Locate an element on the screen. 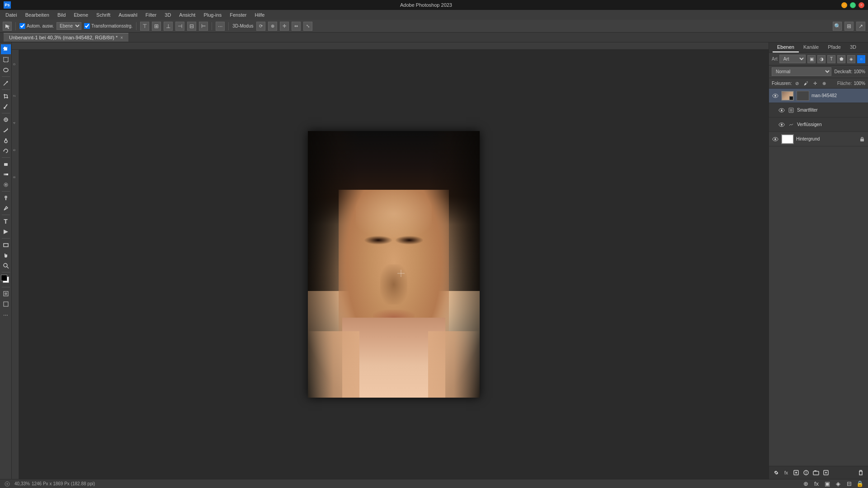 The image size is (868, 488). eyedropper-tool is located at coordinates (6, 107).